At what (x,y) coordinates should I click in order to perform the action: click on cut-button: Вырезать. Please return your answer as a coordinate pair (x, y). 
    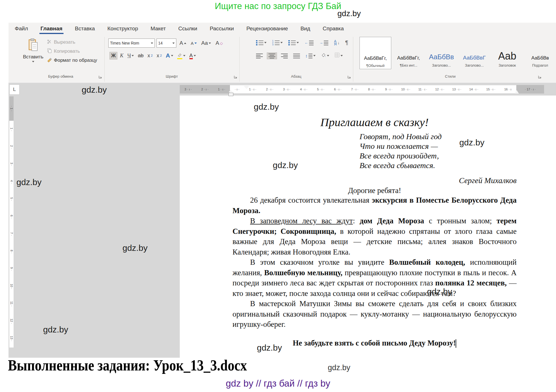
    Looking at the image, I should click on (61, 42).